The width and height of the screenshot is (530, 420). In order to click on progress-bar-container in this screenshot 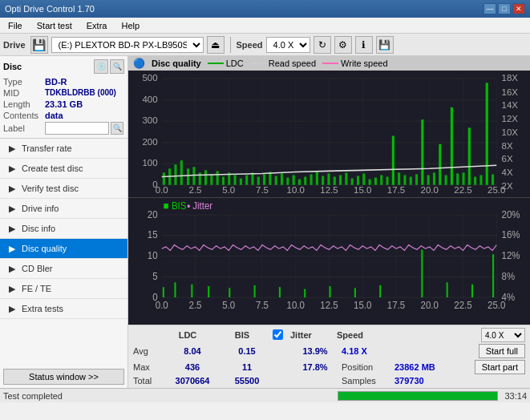, I will do `click(418, 396)`.